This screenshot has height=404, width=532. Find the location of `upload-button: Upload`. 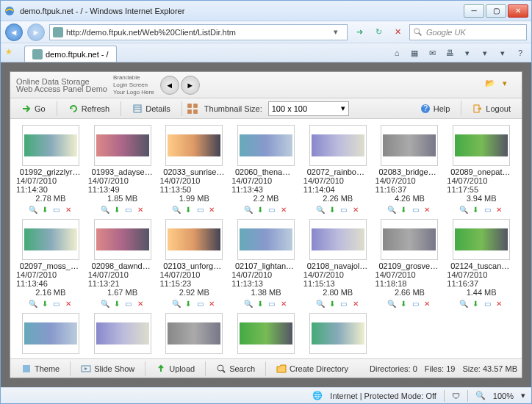

upload-button: Upload is located at coordinates (175, 369).